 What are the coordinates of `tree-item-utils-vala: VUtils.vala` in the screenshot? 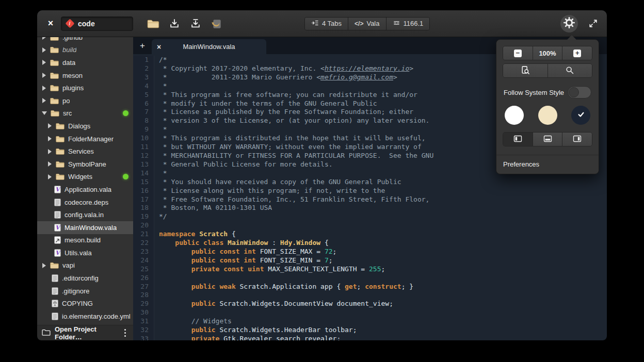 It's located at (85, 253).